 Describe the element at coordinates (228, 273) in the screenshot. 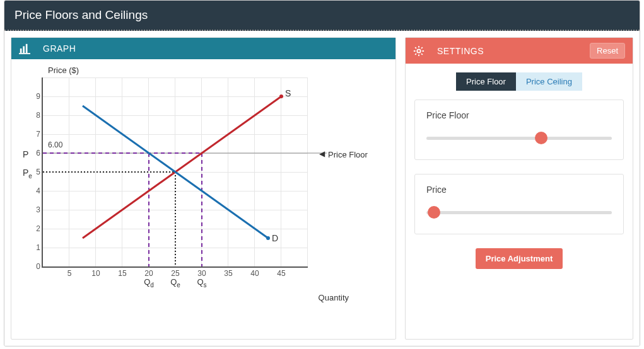

I see `x-tick: 35` at that location.